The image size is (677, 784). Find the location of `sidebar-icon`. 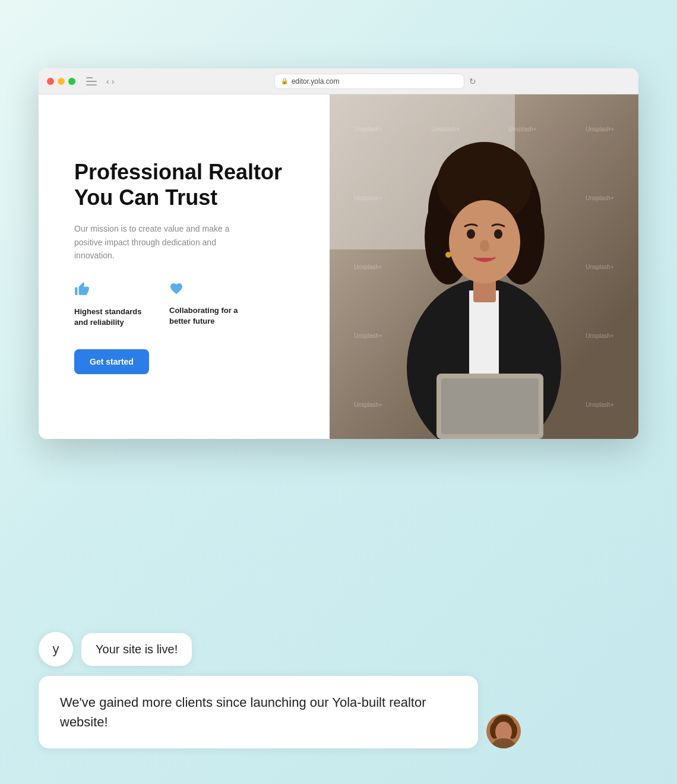

sidebar-icon is located at coordinates (91, 81).